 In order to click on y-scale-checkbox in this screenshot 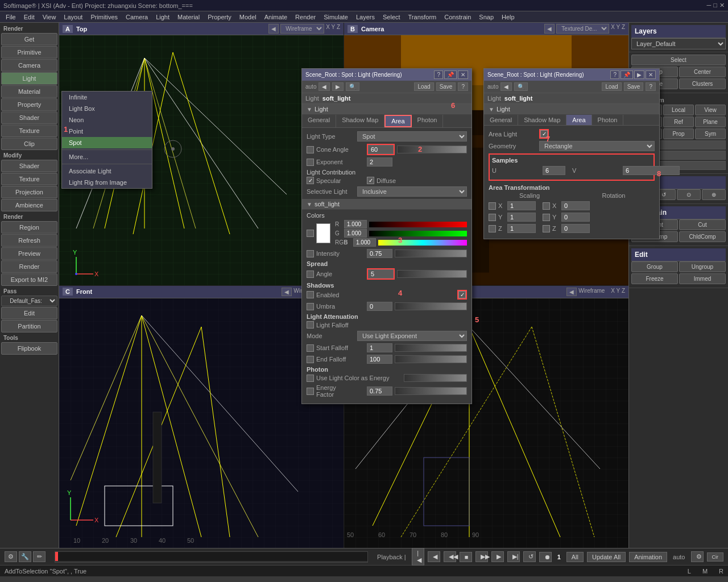, I will do `click(493, 217)`.